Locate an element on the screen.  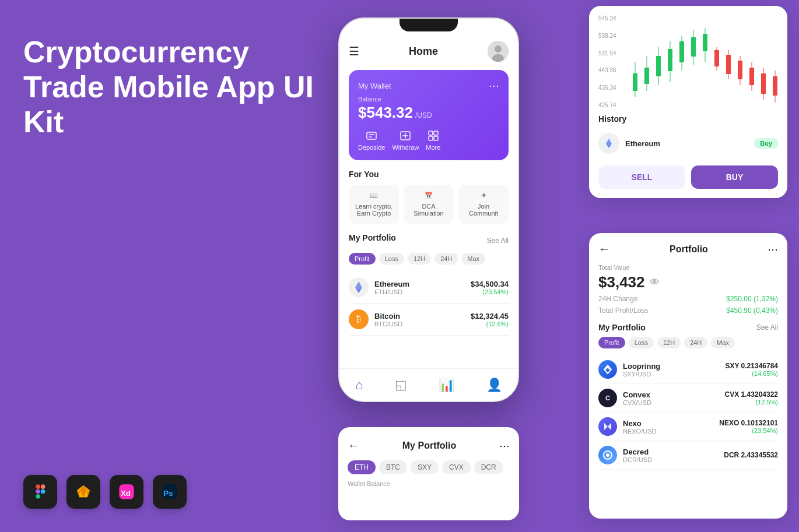
tab-cvx: CVX is located at coordinates (456, 467).